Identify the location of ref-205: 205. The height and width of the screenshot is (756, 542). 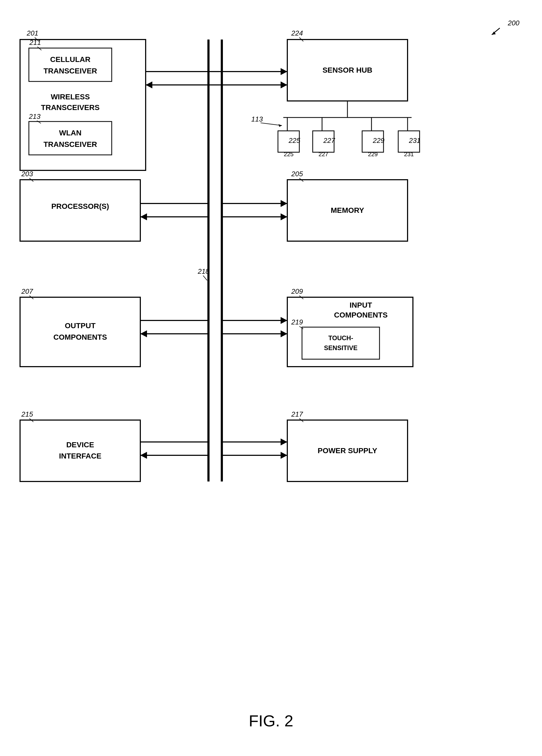
(297, 174).